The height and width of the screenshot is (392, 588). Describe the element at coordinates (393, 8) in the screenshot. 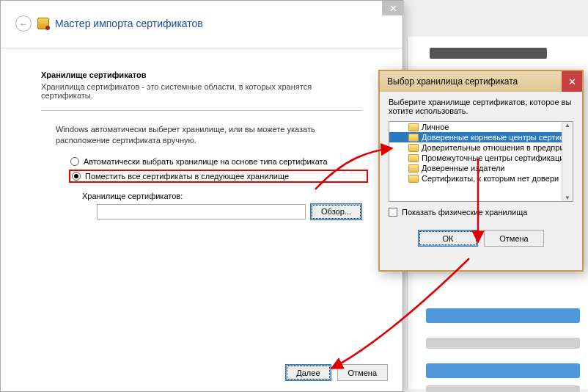

I see `wizard-close-button: ✕` at that location.